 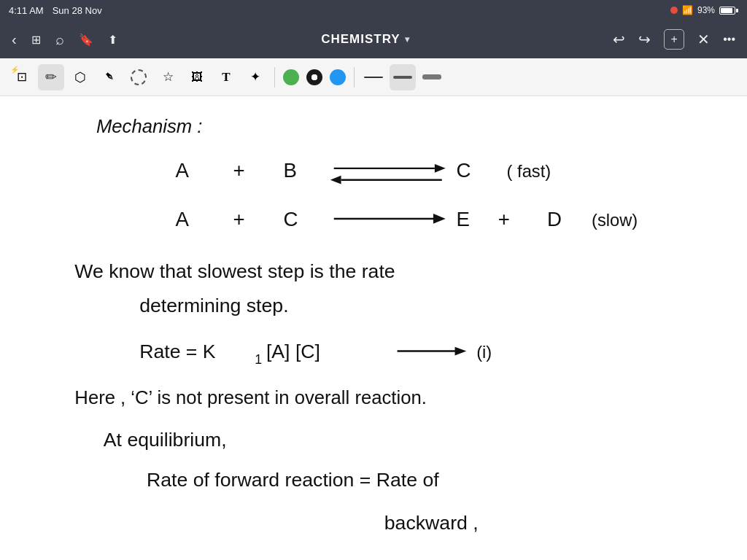 I want to click on chevron-down-icon: ▾, so click(x=407, y=39).